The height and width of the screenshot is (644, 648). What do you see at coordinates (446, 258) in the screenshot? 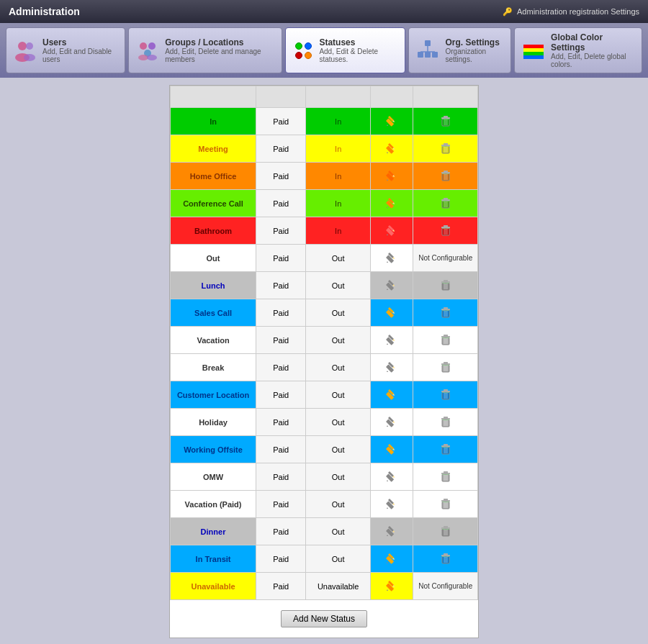
I see `delete-cell: Not Configurable` at bounding box center [446, 258].